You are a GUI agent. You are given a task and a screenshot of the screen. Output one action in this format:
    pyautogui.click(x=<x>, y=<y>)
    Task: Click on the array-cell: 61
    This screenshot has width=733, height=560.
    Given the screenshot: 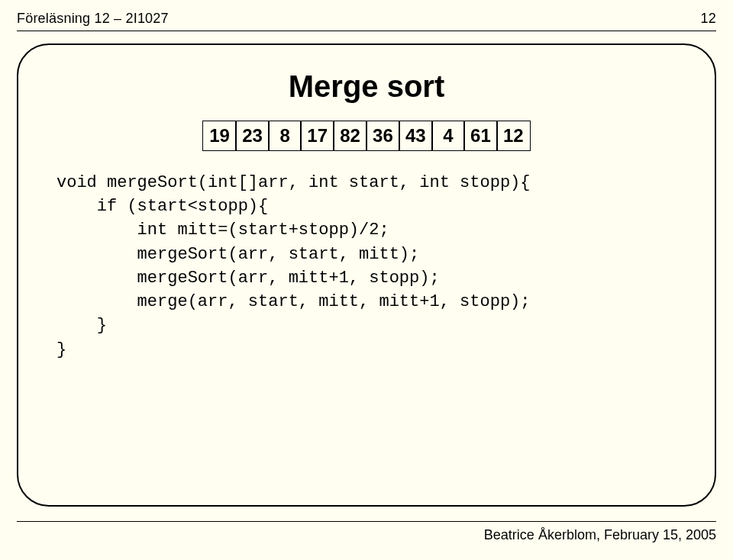 What is the action you would take?
    pyautogui.click(x=481, y=136)
    